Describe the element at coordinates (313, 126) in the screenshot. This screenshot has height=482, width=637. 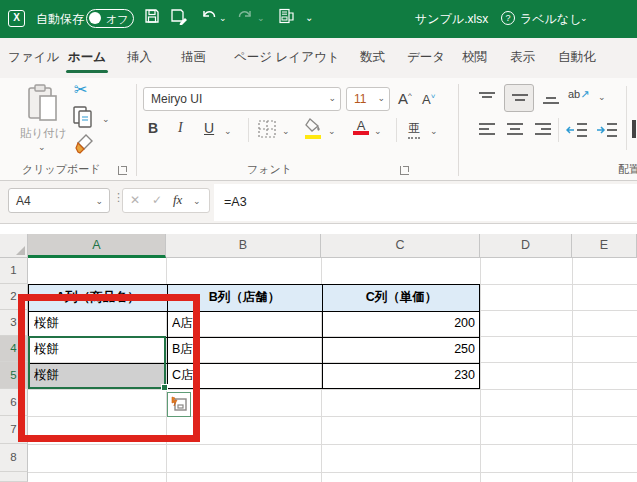
I see `fill-color-button` at that location.